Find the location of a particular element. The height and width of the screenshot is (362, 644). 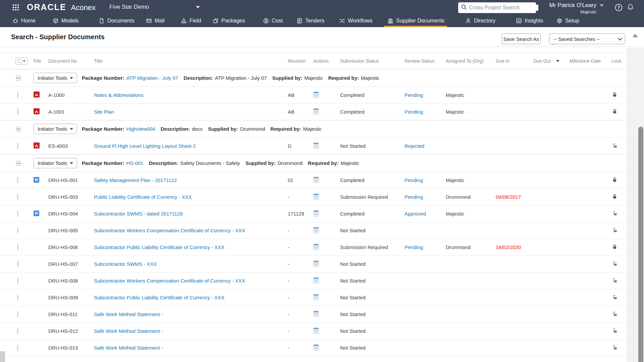

search-input is located at coordinates (504, 8).